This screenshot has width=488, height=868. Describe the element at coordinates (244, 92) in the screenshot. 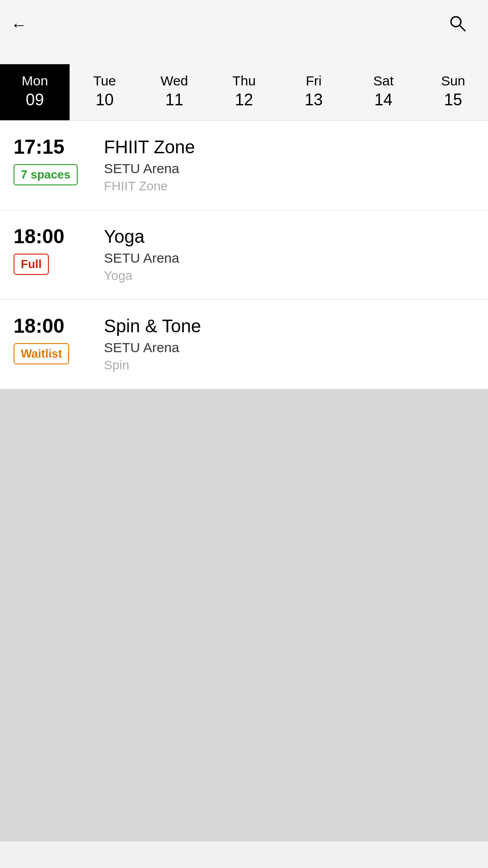

I see `day-selector: Mon 09 Tue 10 Wed 11 Thu 12 Fri 13 Sat 1…` at that location.